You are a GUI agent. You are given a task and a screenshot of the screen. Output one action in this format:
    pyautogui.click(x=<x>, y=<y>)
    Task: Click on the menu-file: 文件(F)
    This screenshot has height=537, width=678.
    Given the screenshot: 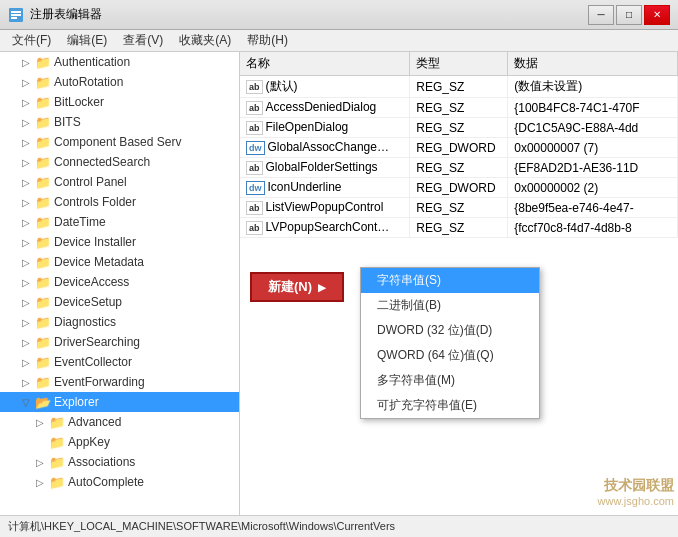 What is the action you would take?
    pyautogui.click(x=32, y=40)
    